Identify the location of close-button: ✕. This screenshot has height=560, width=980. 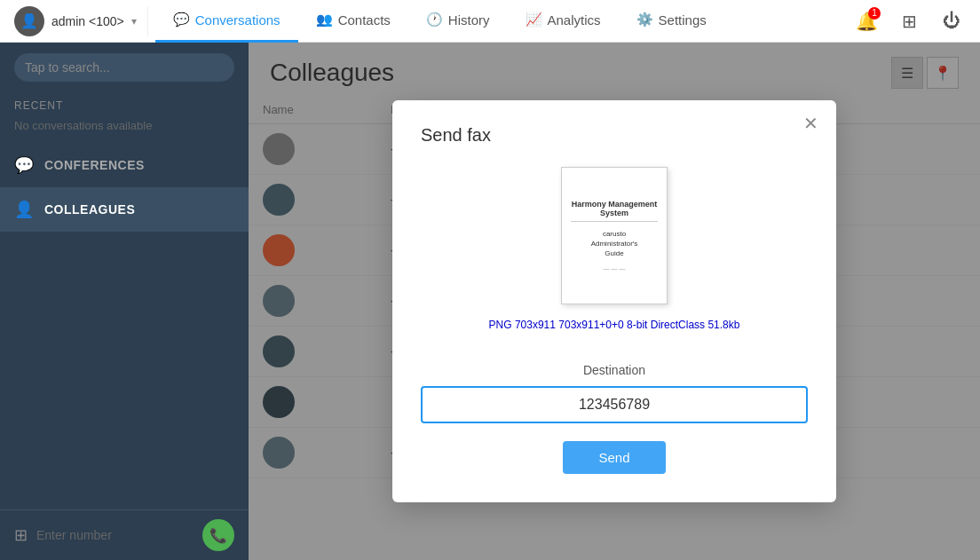
(811, 123).